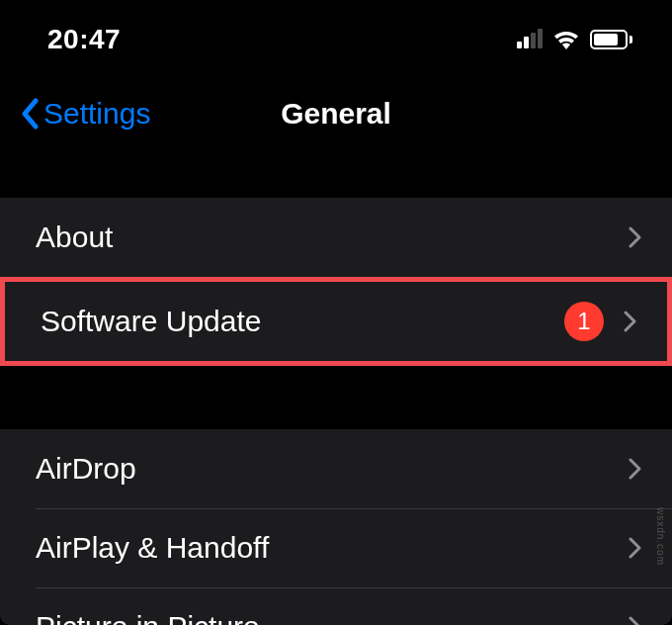  What do you see at coordinates (336, 321) in the screenshot?
I see `highlight-annotation: Software Update 1` at bounding box center [336, 321].